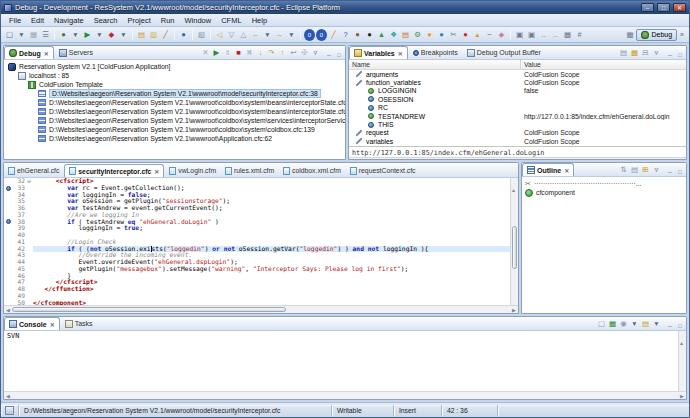 This screenshot has height=418, width=690. Describe the element at coordinates (518, 124) in the screenshot. I see `variable-row: THIS` at that location.